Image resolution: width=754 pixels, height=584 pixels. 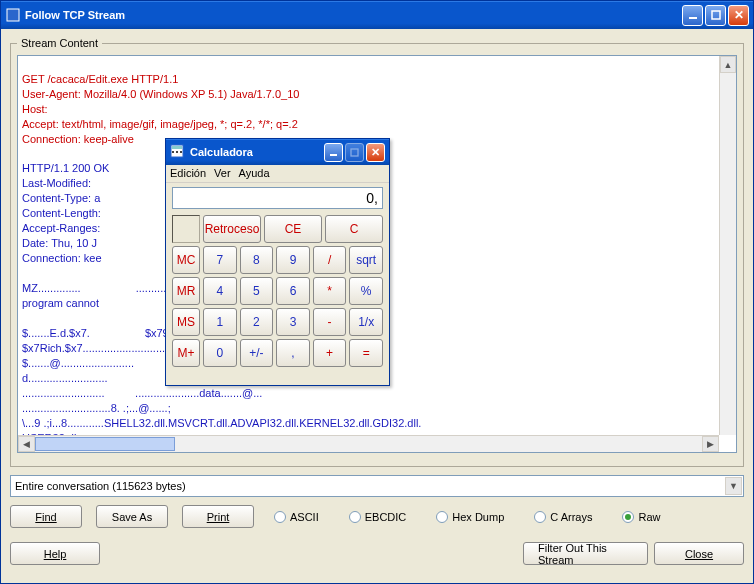 What do you see at coordinates (470, 517) in the screenshot?
I see `radio-hexdump: Hex Dump` at bounding box center [470, 517].